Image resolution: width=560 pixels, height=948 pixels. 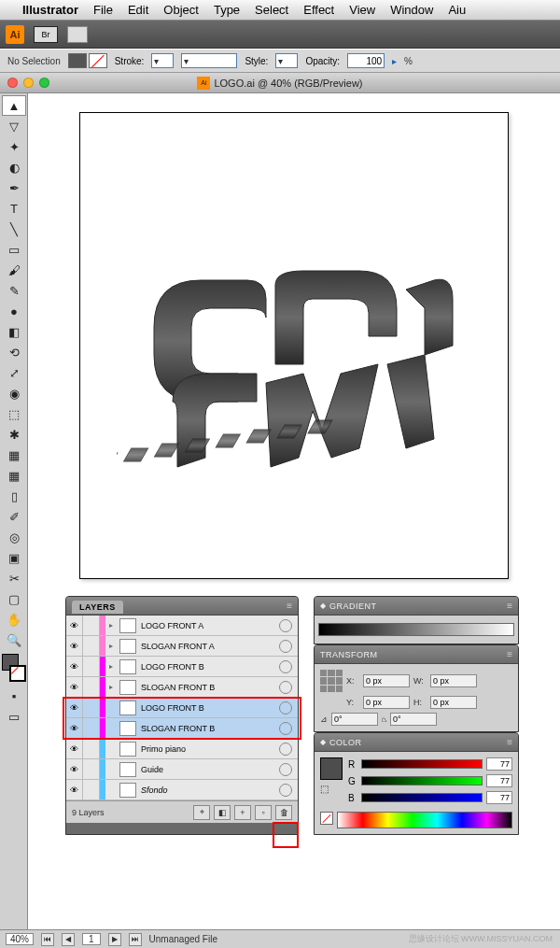 I want to click on menu-object: Object, so click(x=181, y=9).